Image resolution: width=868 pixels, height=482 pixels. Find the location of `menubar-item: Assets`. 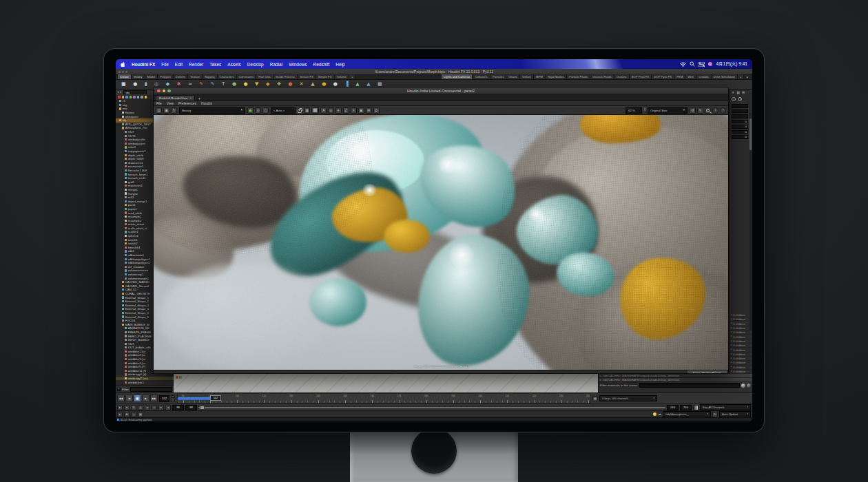

menubar-item: Assets is located at coordinates (234, 65).